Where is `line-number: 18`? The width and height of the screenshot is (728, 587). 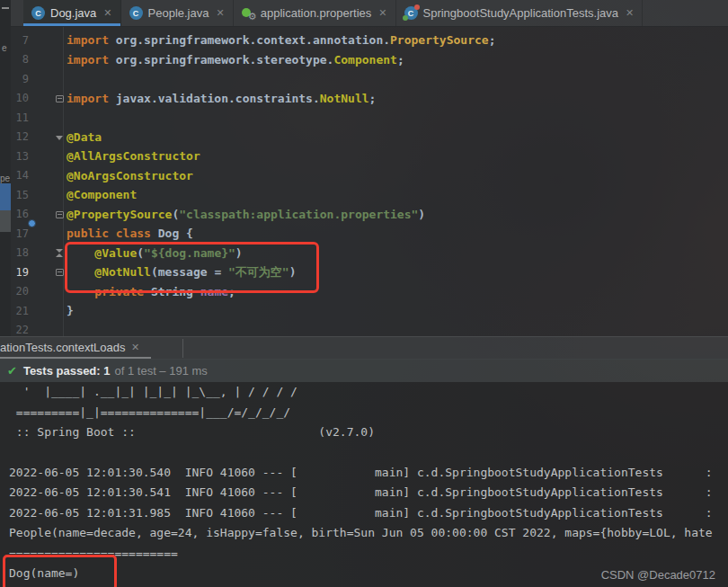 line-number: 18 is located at coordinates (20, 253).